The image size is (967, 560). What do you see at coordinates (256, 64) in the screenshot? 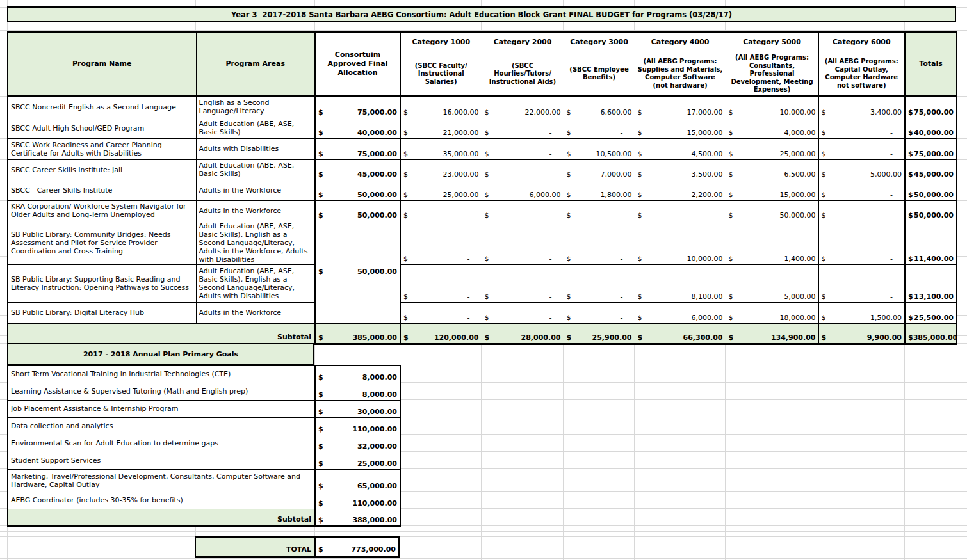
I see `header-program-areas: Program Areas` at bounding box center [256, 64].